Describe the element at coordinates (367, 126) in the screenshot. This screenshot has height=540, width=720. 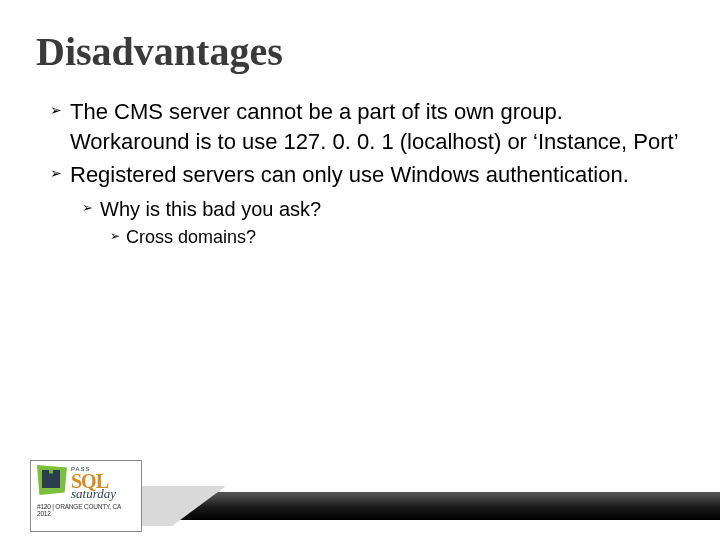
I see `bullet-level-1: The CMS server cannot be a part of its o…` at that location.